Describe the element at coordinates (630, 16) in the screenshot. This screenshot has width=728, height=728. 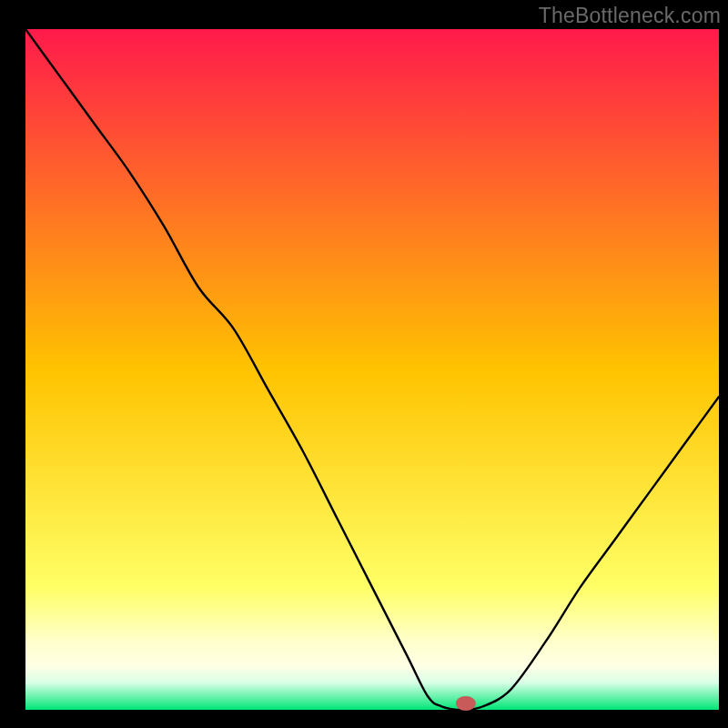
I see `watermark-text: TheBottleneck.com` at that location.